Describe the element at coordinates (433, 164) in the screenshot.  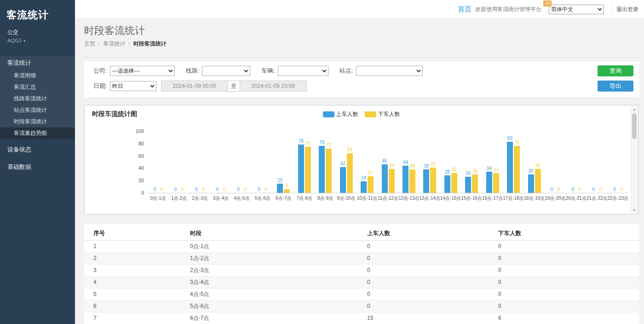
I see `bar-value-label: 41` at that location.